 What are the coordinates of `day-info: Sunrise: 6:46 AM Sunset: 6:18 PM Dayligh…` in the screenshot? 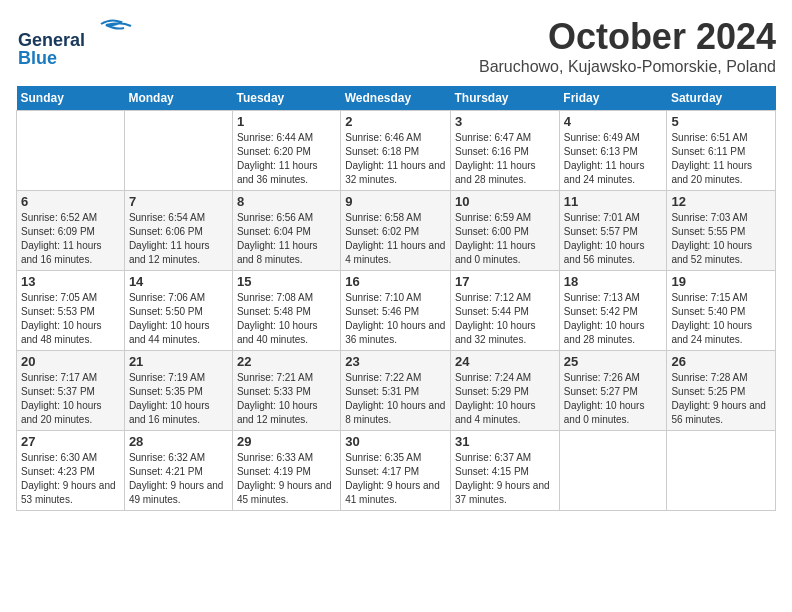 It's located at (396, 159).